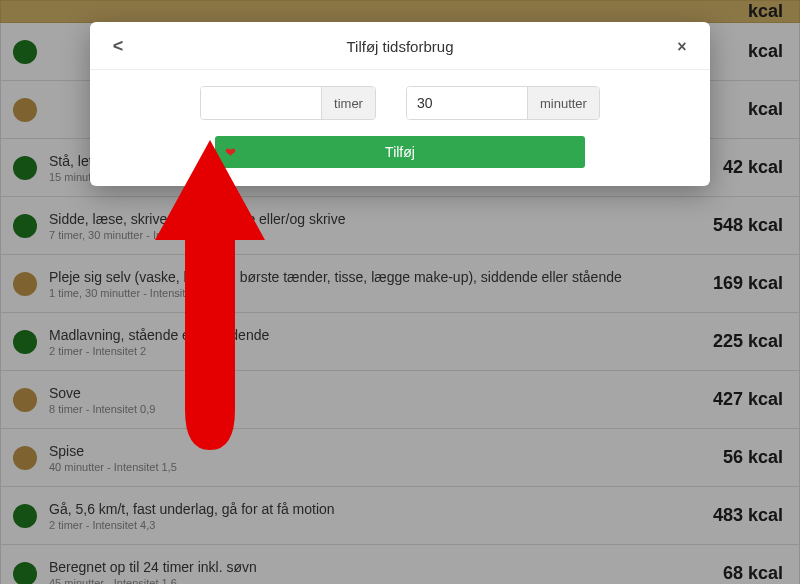  I want to click on modal-close-button: ×, so click(682, 47).